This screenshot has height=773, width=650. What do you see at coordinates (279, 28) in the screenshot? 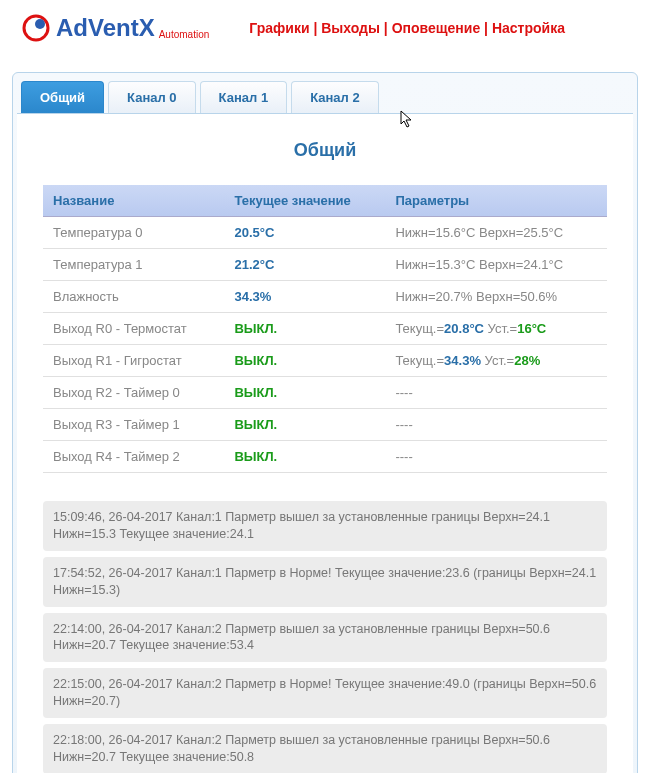
I see `nav-link: Графики` at bounding box center [279, 28].